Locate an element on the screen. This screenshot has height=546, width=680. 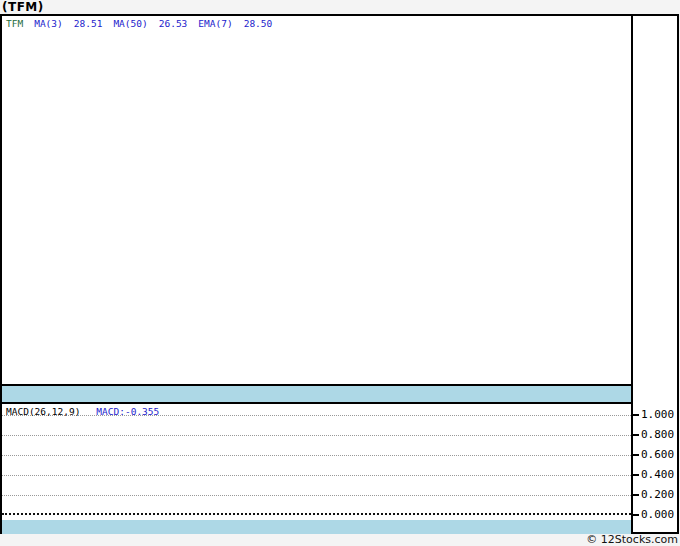
legend-ticker: TFM is located at coordinates (14, 24).